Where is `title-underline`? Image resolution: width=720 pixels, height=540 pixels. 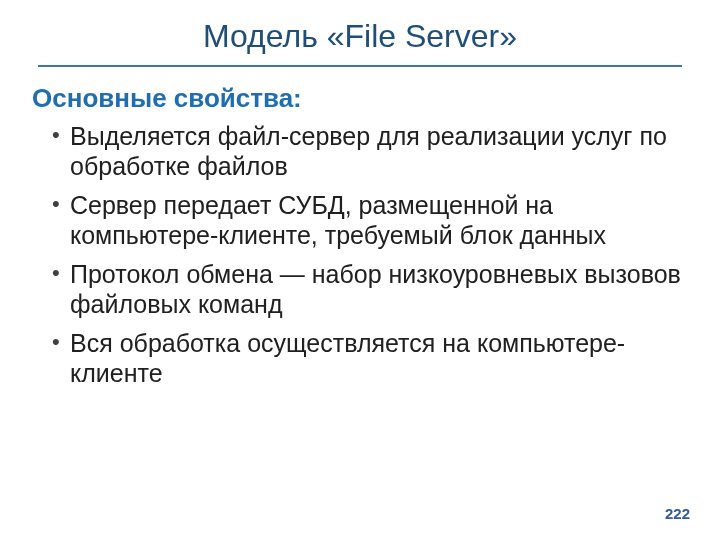
title-underline is located at coordinates (360, 66).